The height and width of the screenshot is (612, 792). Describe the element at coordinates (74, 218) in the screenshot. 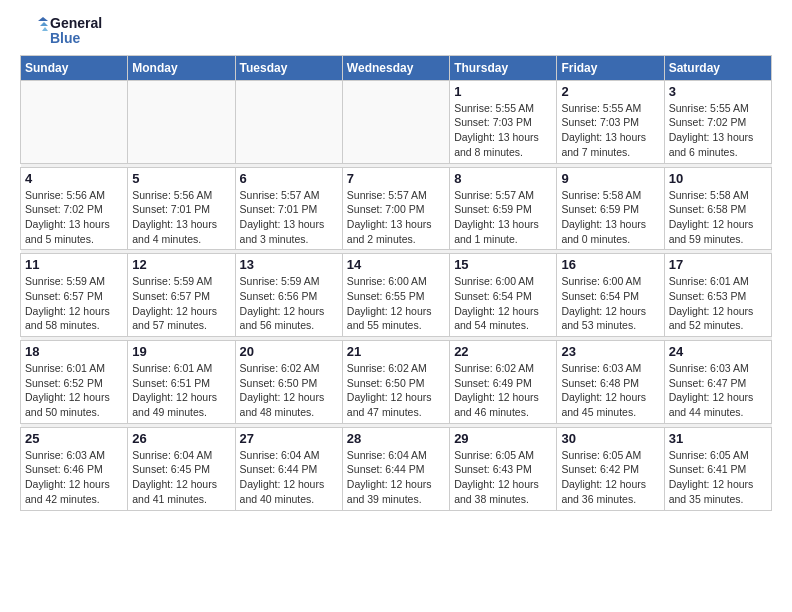

I see `day-info: Sunrise: 5:56 AM Sunset: 7:02 PM Dayligh…` at that location.